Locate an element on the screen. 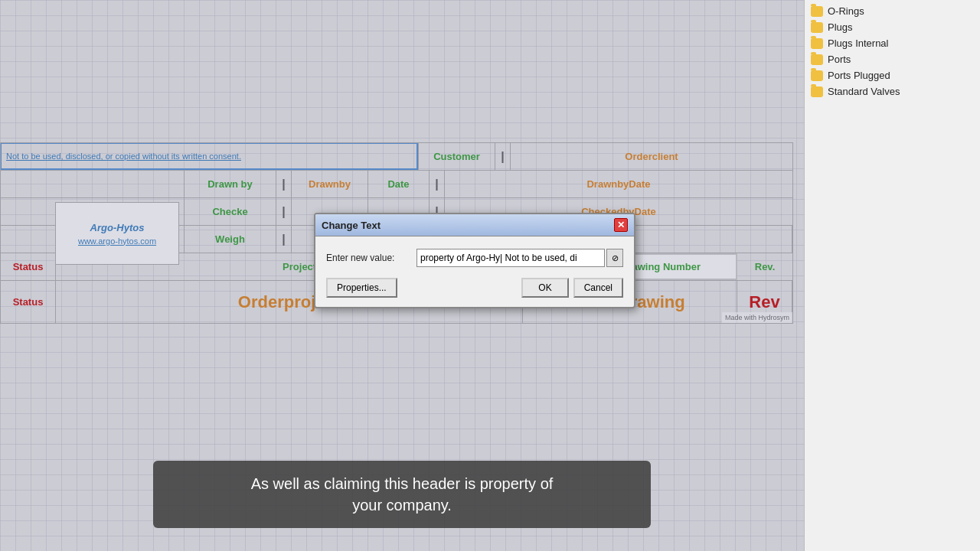 This screenshot has height=551, width=980. tooltip-bar: As well as claiming this header is prope… is located at coordinates (402, 494).